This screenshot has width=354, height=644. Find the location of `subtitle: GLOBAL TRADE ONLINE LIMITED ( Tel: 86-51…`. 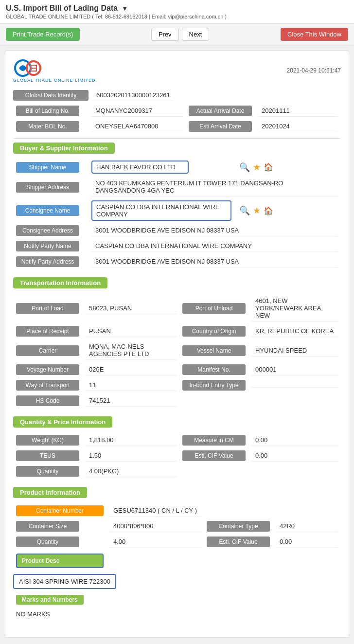

subtitle: GLOBAL TRADE ONLINE LIMITED ( Tel: 86-51… is located at coordinates (177, 17).